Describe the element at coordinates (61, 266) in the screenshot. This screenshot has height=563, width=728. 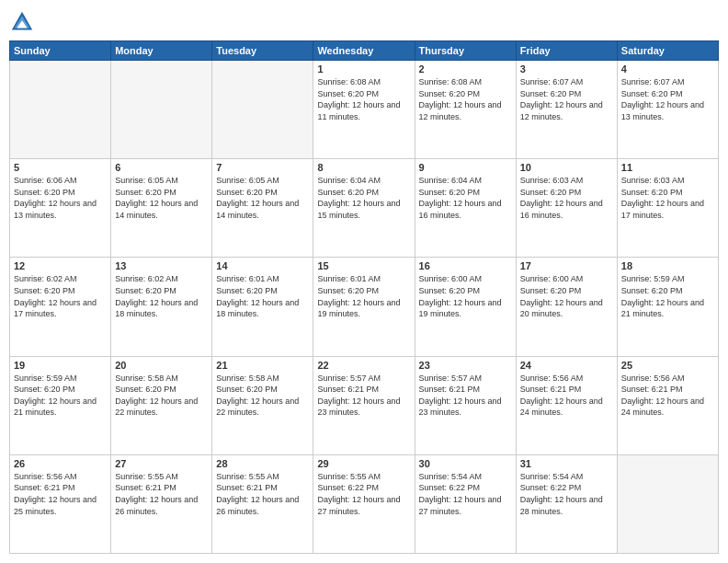
I see `day-number: 12` at that location.